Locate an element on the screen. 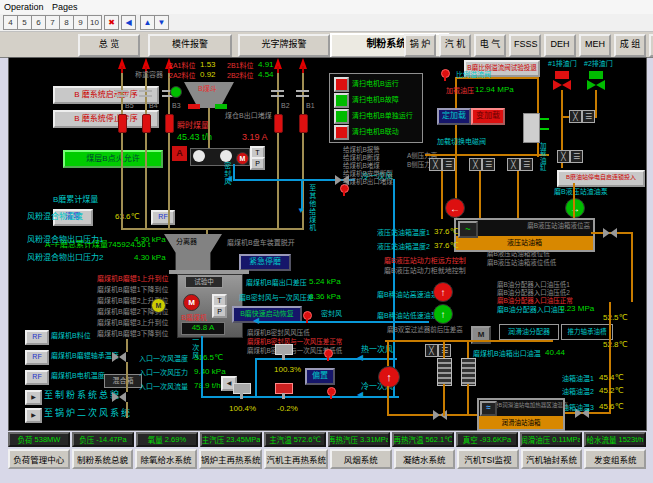  nav-module-alarm-button: 模件报警 is located at coordinates (190, 46).